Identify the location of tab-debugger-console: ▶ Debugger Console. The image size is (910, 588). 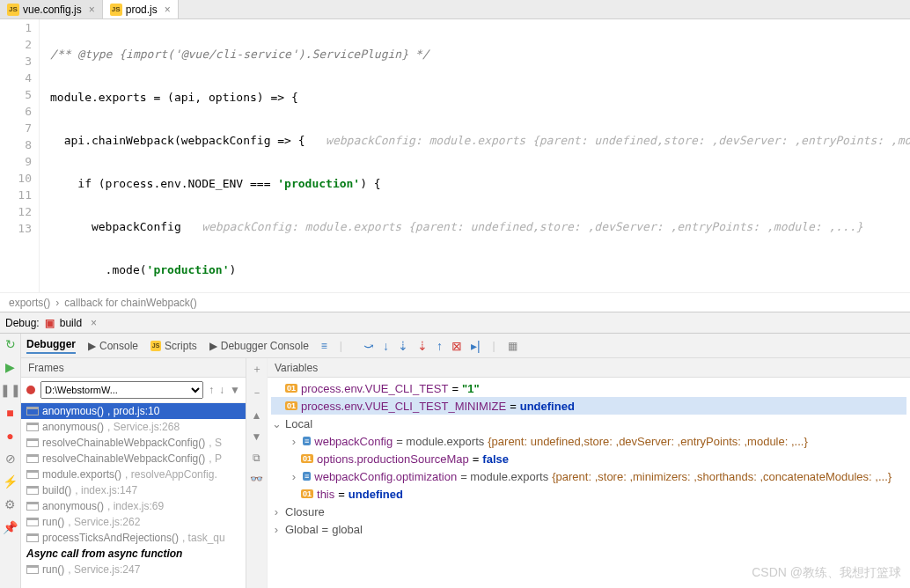
(259, 346).